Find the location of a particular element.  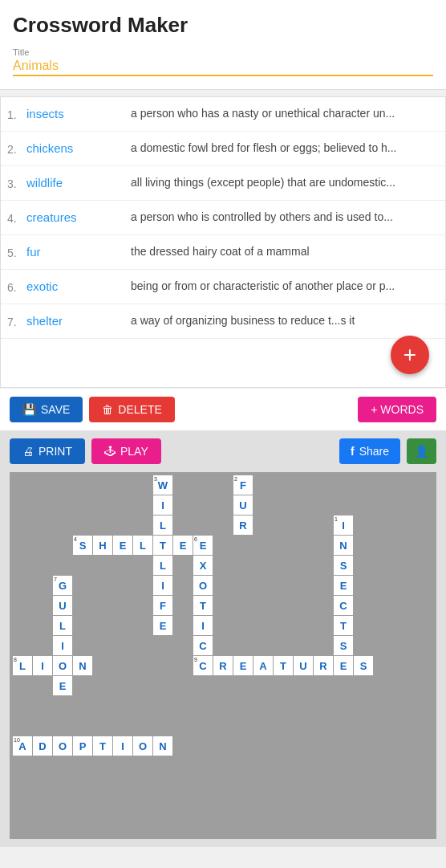

word-text-6: exotic is located at coordinates (79, 286).